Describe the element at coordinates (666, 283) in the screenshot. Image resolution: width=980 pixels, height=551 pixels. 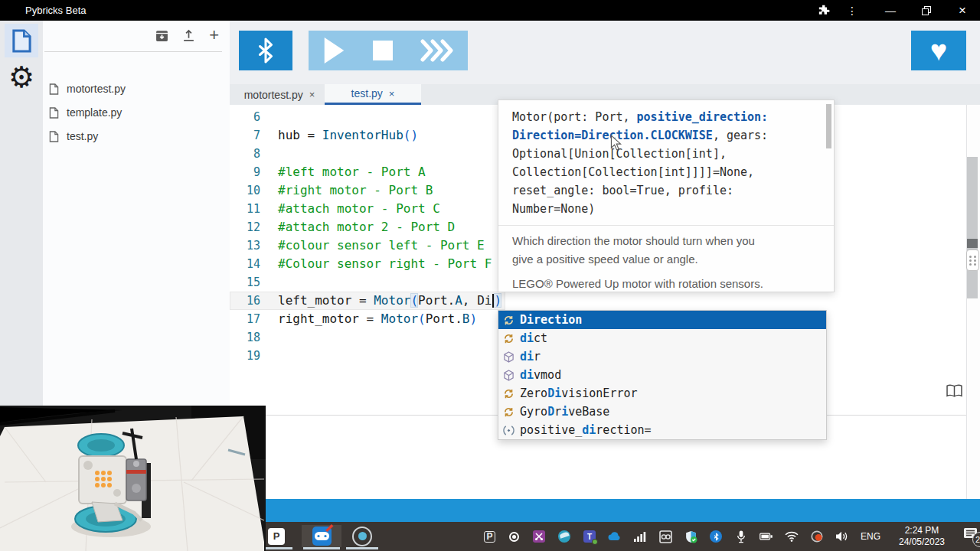
I see `doc-paragraph: LEGO® Powered Up motor with rotation sen…` at that location.